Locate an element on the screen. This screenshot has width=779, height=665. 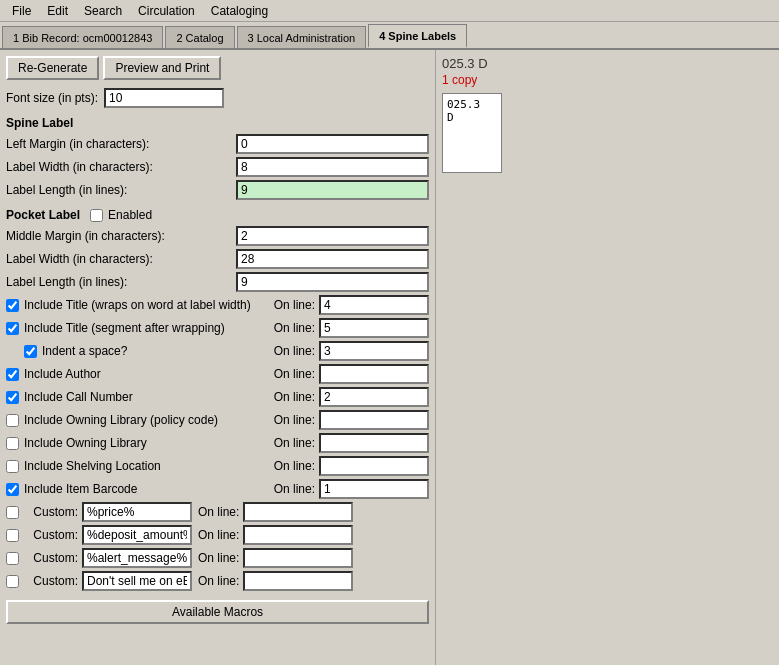
custom-0-checkbox is located at coordinates (12, 512).